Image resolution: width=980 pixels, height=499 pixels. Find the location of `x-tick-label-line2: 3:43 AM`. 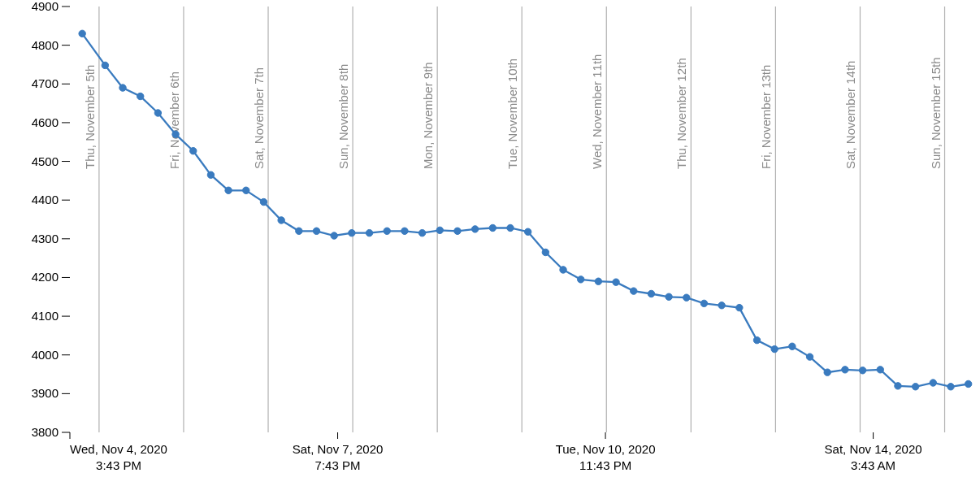

x-tick-label-line2: 3:43 AM is located at coordinates (873, 465).